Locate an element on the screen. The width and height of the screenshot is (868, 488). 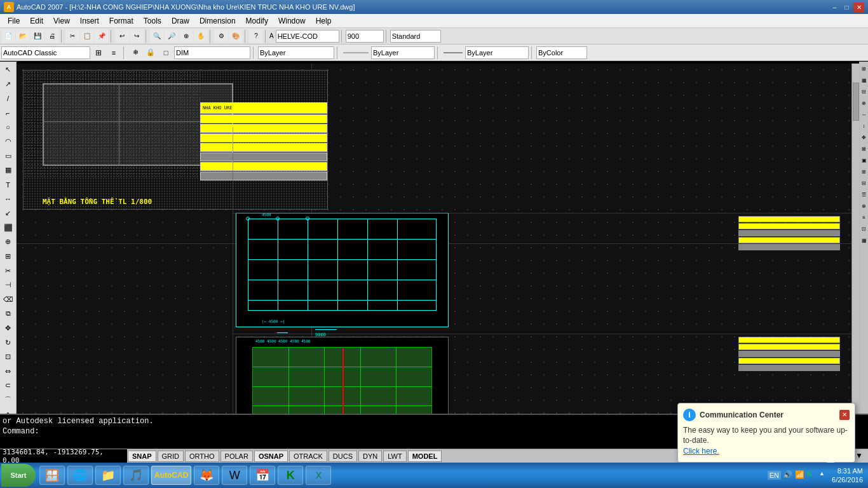
lt-leader: ↙ is located at coordinates (8, 214).